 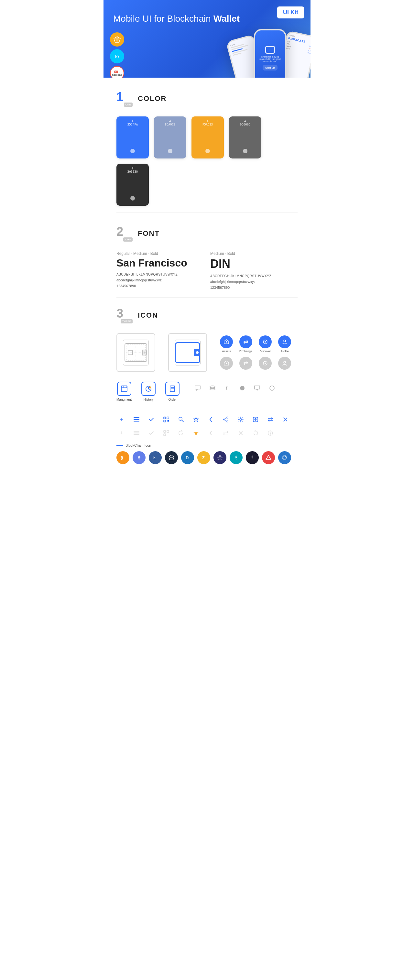 What do you see at coordinates (122, 419) in the screenshot?
I see `plus-icon: +` at bounding box center [122, 419].